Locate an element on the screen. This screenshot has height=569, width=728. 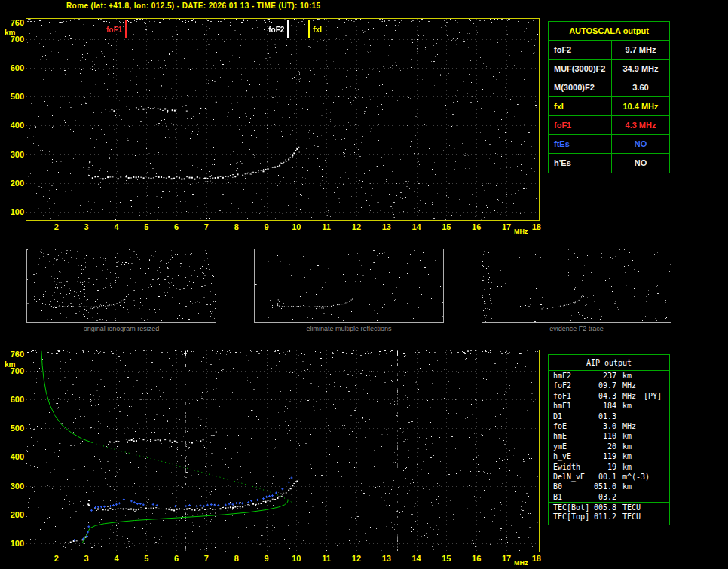
aip-param-value: 01.3 is located at coordinates (604, 416).